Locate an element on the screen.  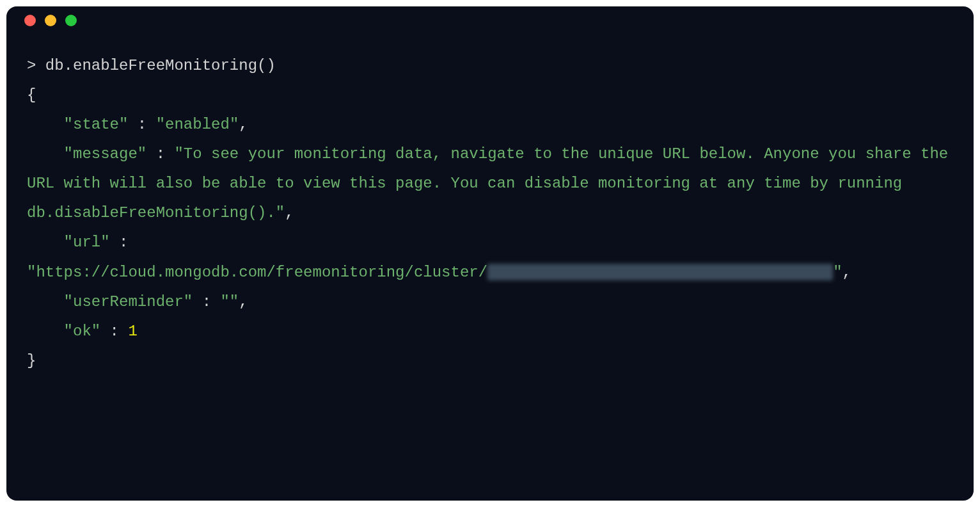
redacted-token is located at coordinates (660, 272).